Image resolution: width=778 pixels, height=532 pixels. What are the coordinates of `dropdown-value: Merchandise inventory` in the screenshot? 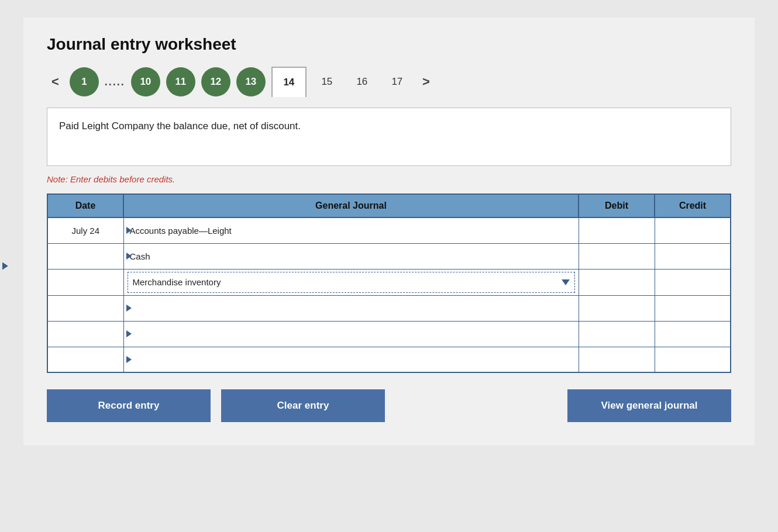 It's located at (177, 282).